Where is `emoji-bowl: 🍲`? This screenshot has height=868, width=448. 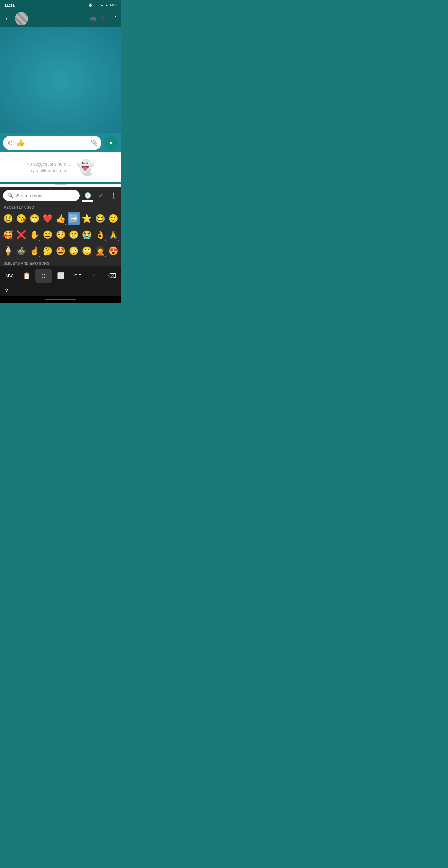
emoji-bowl: 🍲 is located at coordinates (21, 251).